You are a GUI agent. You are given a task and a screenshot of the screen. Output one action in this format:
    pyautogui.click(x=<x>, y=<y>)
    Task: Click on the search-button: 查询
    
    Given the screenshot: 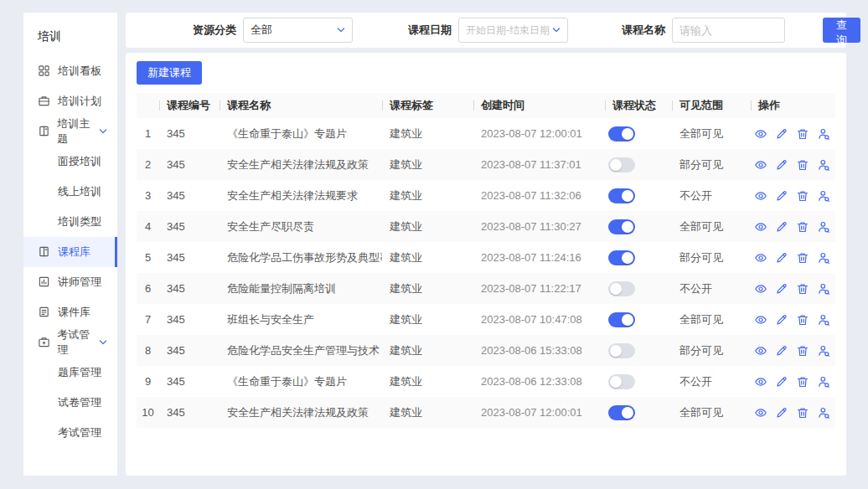 What is the action you would take?
    pyautogui.click(x=841, y=30)
    